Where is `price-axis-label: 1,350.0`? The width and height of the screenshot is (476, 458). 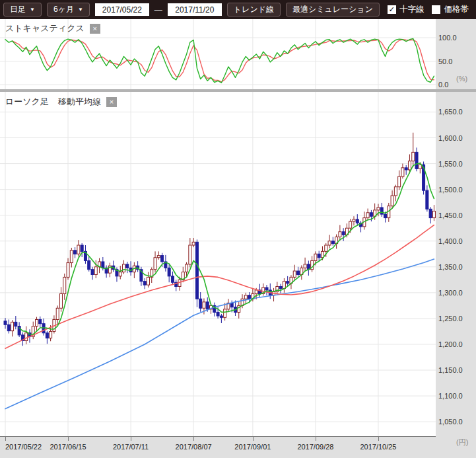 price-axis-label: 1,350.0 is located at coordinates (450, 267).